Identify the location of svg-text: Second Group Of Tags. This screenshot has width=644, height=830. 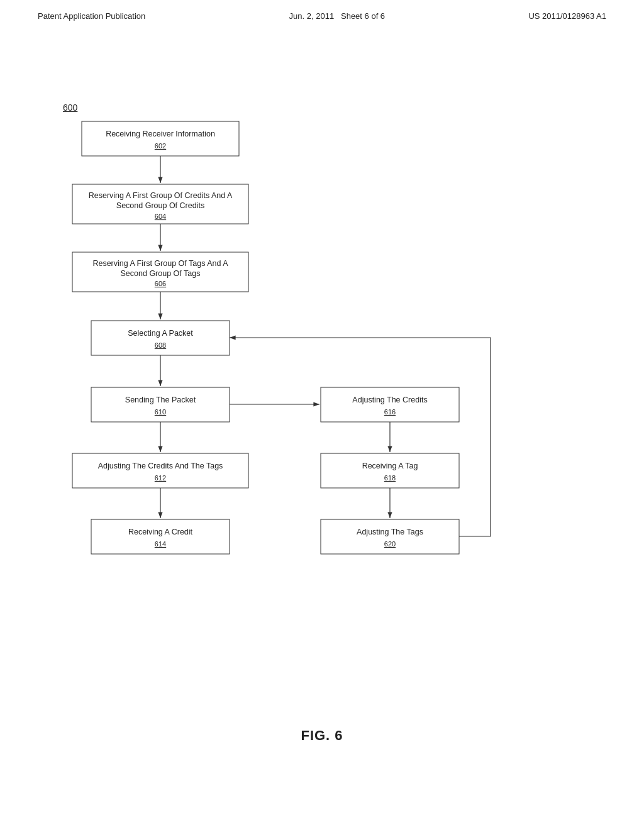
(161, 274).